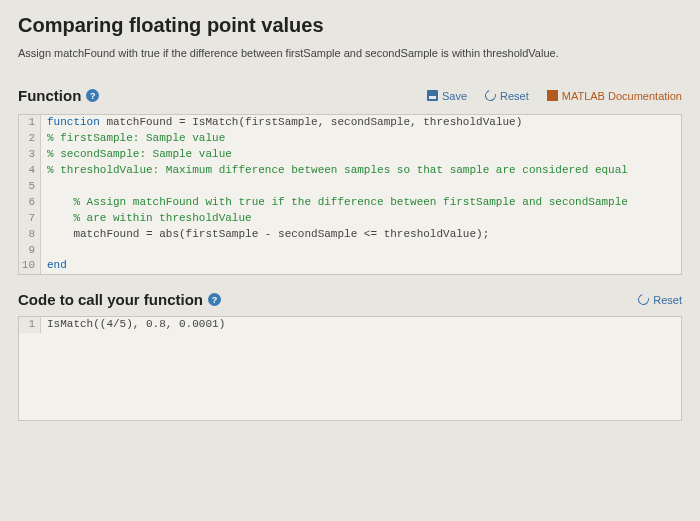  What do you see at coordinates (668, 300) in the screenshot?
I see `reset-call-label: Reset` at bounding box center [668, 300].